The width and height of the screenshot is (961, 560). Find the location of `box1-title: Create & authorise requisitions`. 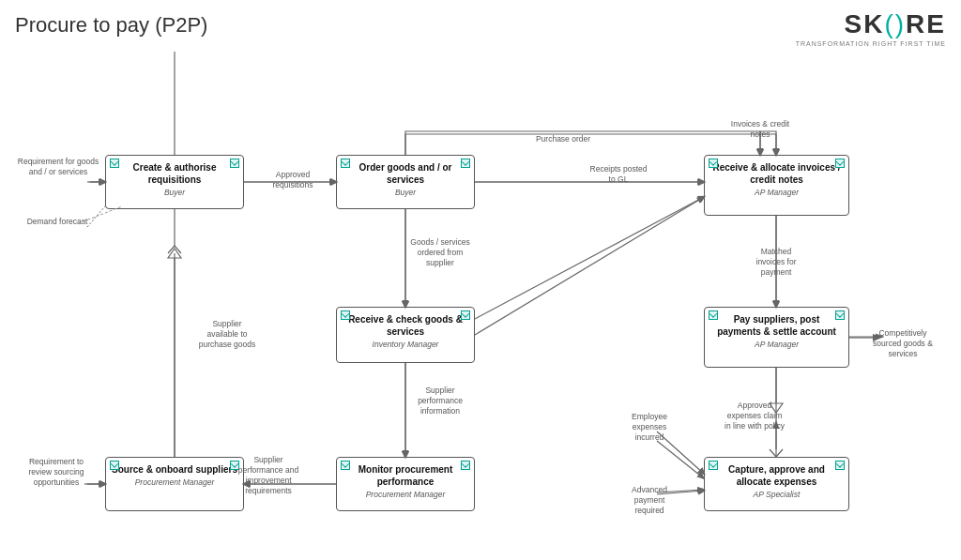

box1-title: Create & authorise requisitions is located at coordinates (175, 172).